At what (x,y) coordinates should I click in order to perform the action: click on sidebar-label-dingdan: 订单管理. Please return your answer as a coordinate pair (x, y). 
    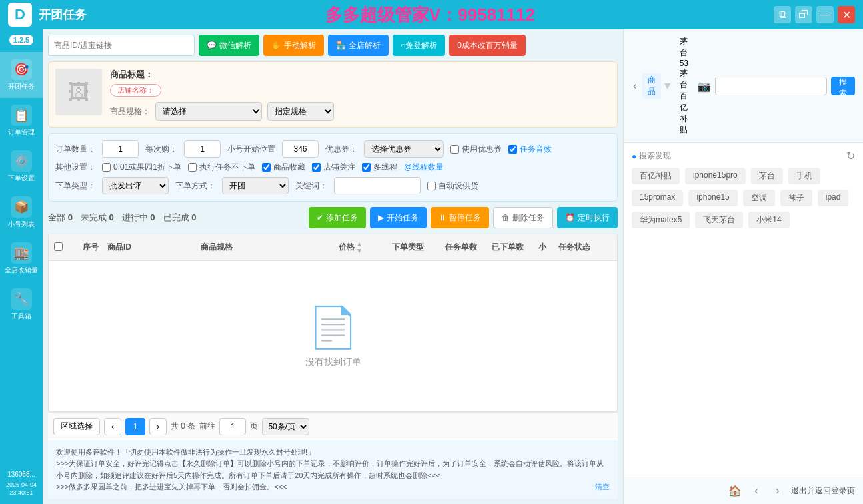
    Looking at the image, I should click on (21, 132).